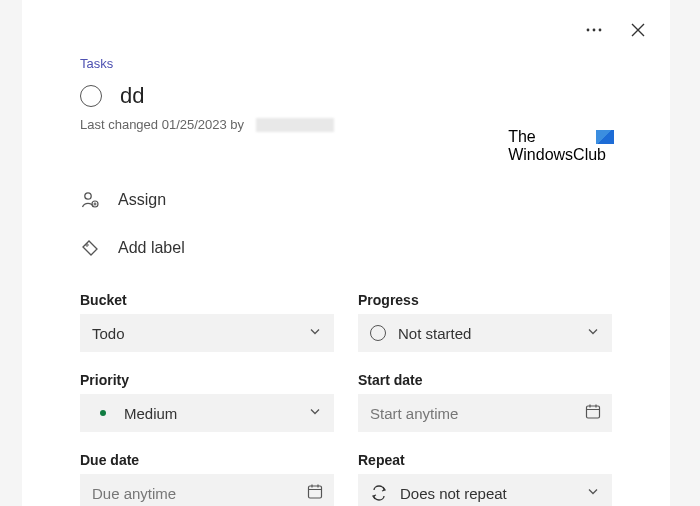 The width and height of the screenshot is (700, 506). Describe the element at coordinates (207, 413) in the screenshot. I see `priority-select: Medium` at that location.